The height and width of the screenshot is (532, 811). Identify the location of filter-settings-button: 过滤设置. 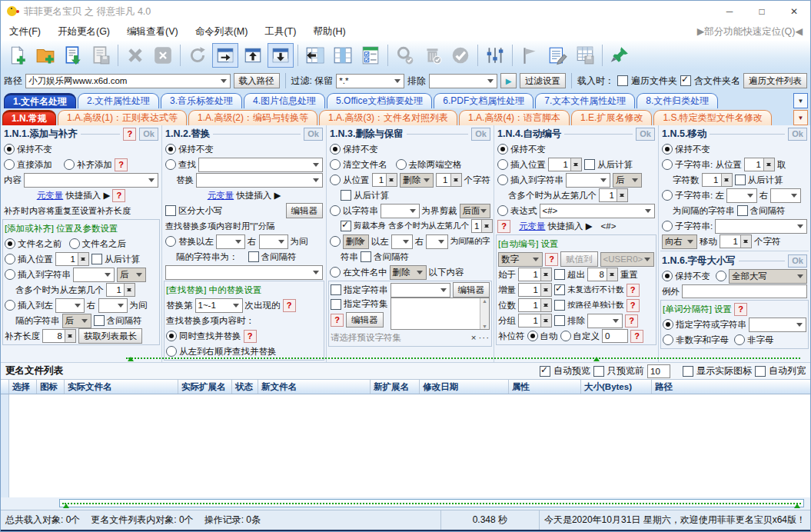
(543, 81).